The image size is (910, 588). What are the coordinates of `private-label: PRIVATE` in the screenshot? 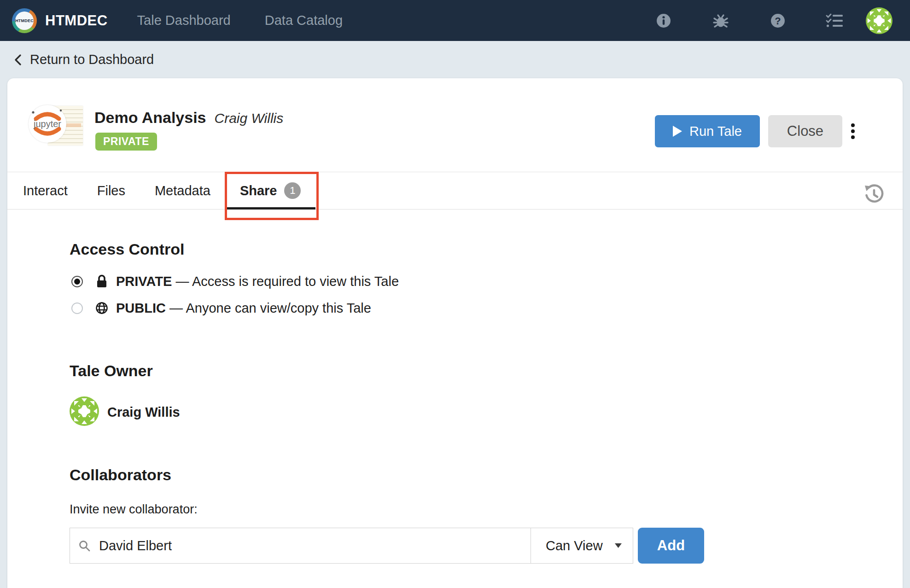 It's located at (144, 281).